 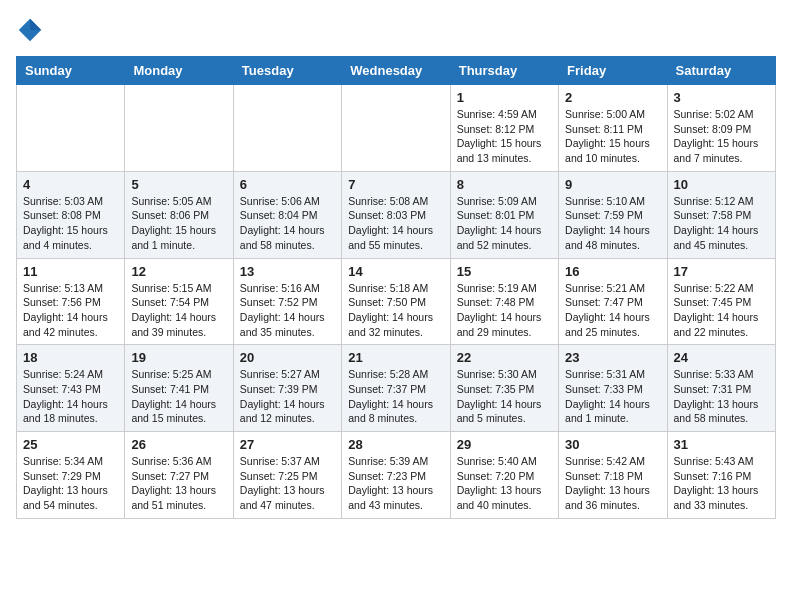 I want to click on day-number: 18, so click(x=70, y=358).